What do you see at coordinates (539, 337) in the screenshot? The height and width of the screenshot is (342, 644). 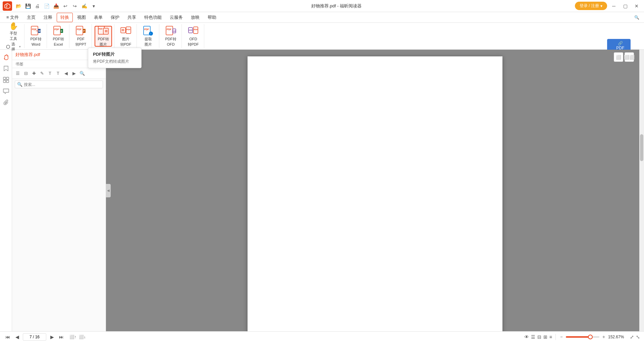 I see `two-col-view-icon: ⊟` at bounding box center [539, 337].